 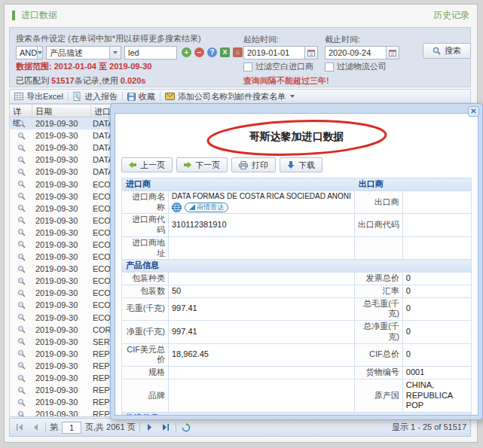 I want to click on add-condition-icon: +, so click(x=187, y=53).